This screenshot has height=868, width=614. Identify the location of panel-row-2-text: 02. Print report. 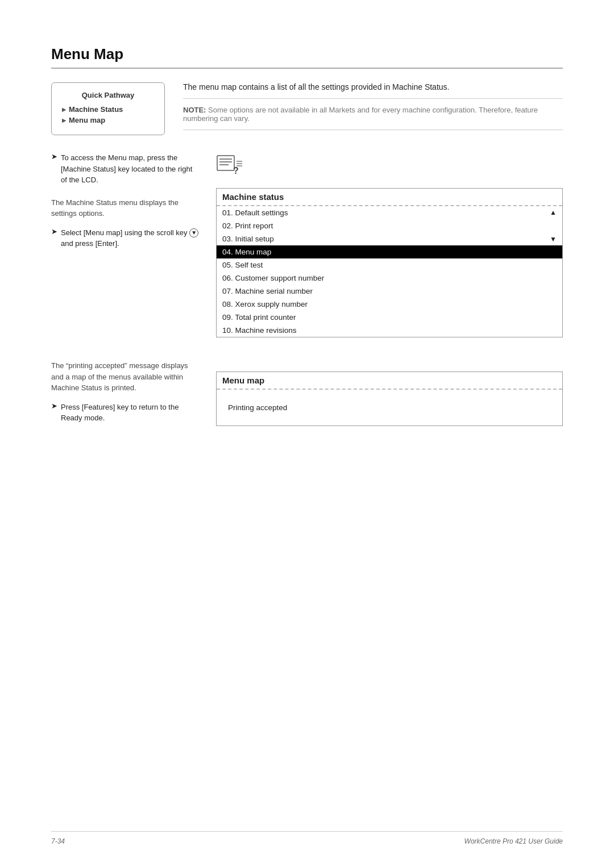
(248, 226).